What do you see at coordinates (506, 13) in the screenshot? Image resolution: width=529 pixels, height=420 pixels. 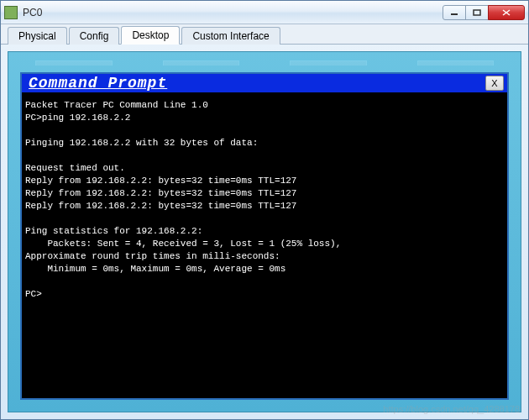 I see `close-icon` at bounding box center [506, 13].